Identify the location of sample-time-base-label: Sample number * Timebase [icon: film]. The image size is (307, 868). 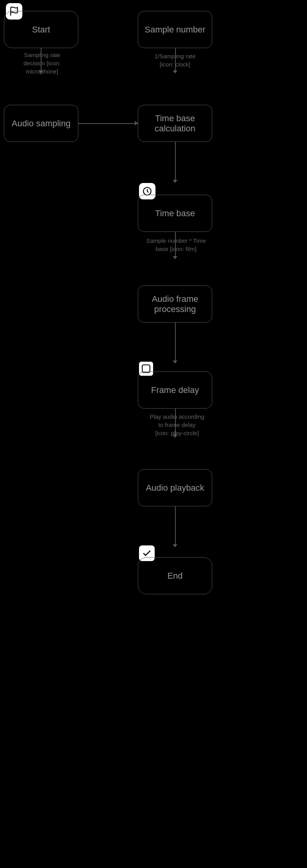
(176, 245).